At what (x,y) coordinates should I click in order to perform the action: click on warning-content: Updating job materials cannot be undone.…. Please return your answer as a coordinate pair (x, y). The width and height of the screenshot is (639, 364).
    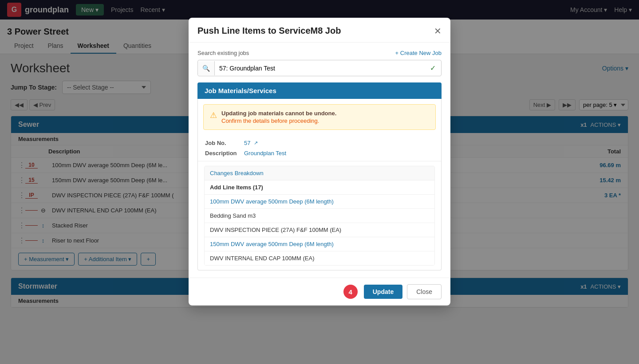
    Looking at the image, I should click on (279, 117).